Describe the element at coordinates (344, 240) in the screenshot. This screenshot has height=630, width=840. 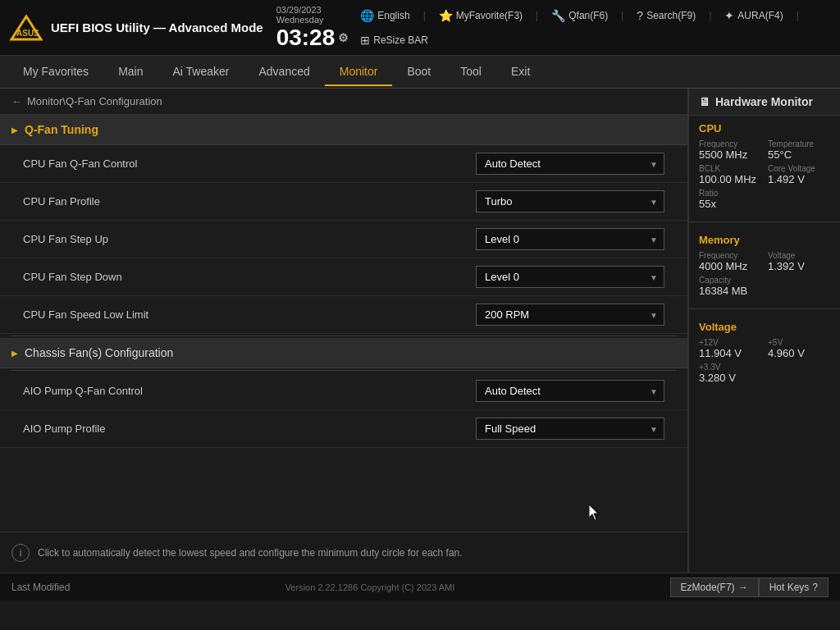
I see `cpu-fan-step-up-row: CPU Fan Step Up Level 0 Level 1 Level 2 …` at that location.